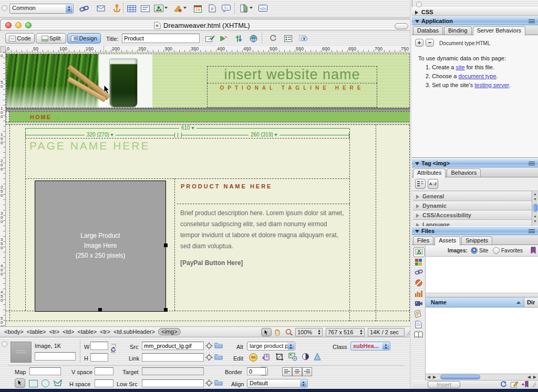  Describe the element at coordinates (271, 346) in the screenshot. I see `alt-select: large product ph▲▼` at that location.